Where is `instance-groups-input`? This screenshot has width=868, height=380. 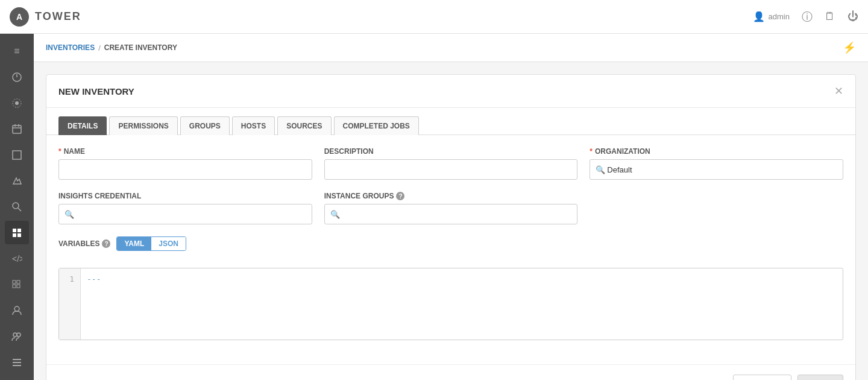
instance-groups-input is located at coordinates (451, 214).